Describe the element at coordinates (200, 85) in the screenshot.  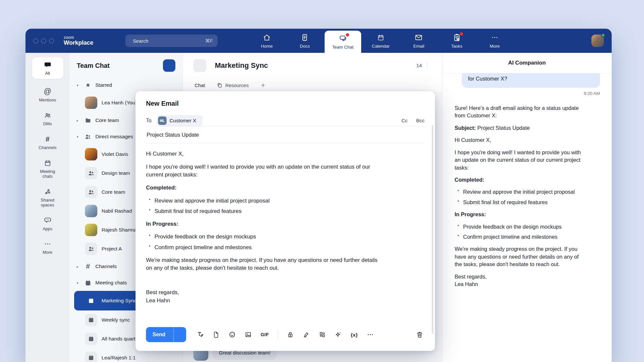
I see `channel-tab-chat: Chat` at that location.